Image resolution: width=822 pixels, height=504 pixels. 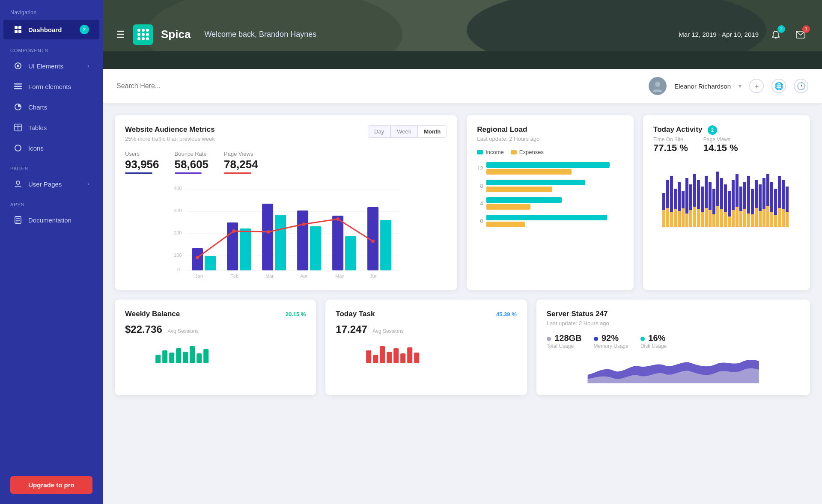 What do you see at coordinates (432, 132) in the screenshot?
I see `filter-month-button: Month` at bounding box center [432, 132].